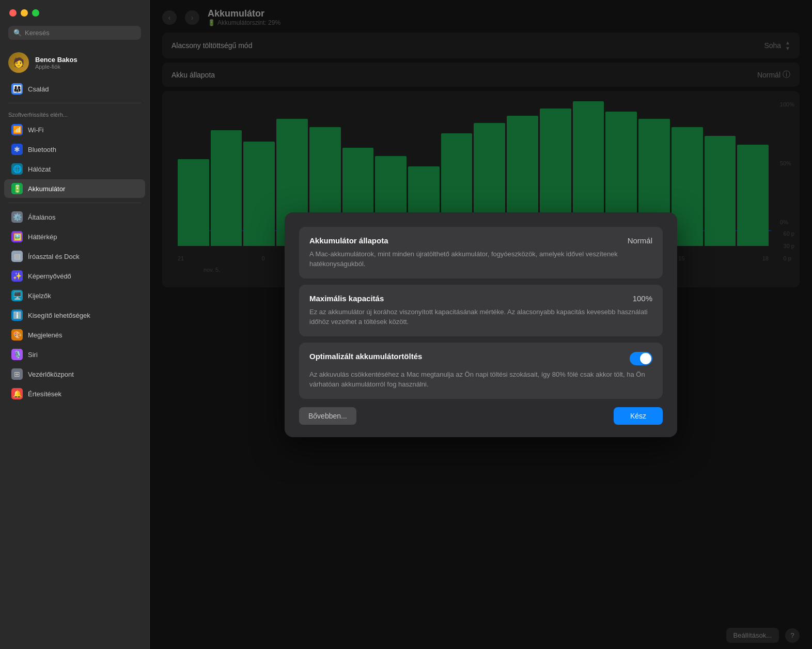  Describe the element at coordinates (81, 33) in the screenshot. I see `search-input` at that location.